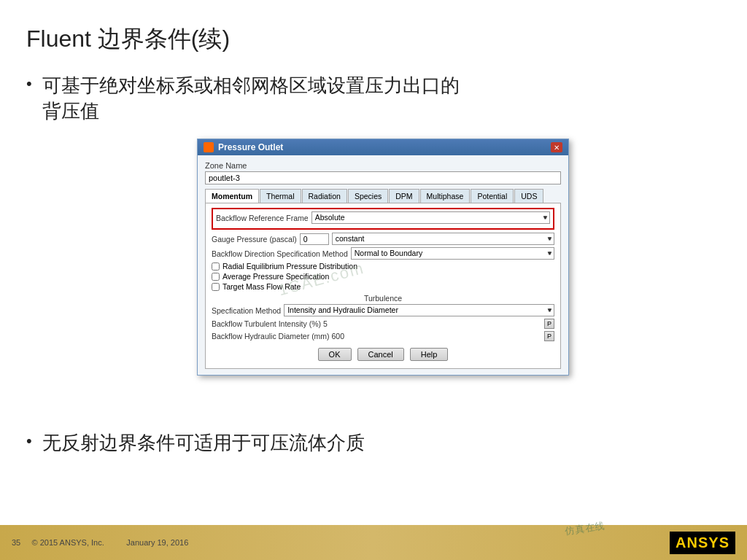  Describe the element at coordinates (703, 542) in the screenshot. I see `ansys-logo: ANSYS` at that location.